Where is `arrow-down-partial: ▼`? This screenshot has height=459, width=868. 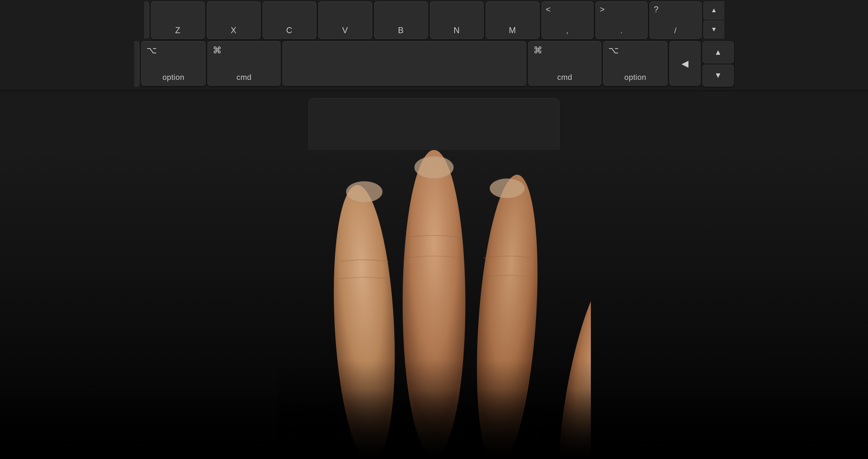
arrow-down-partial: ▼ is located at coordinates (714, 30).